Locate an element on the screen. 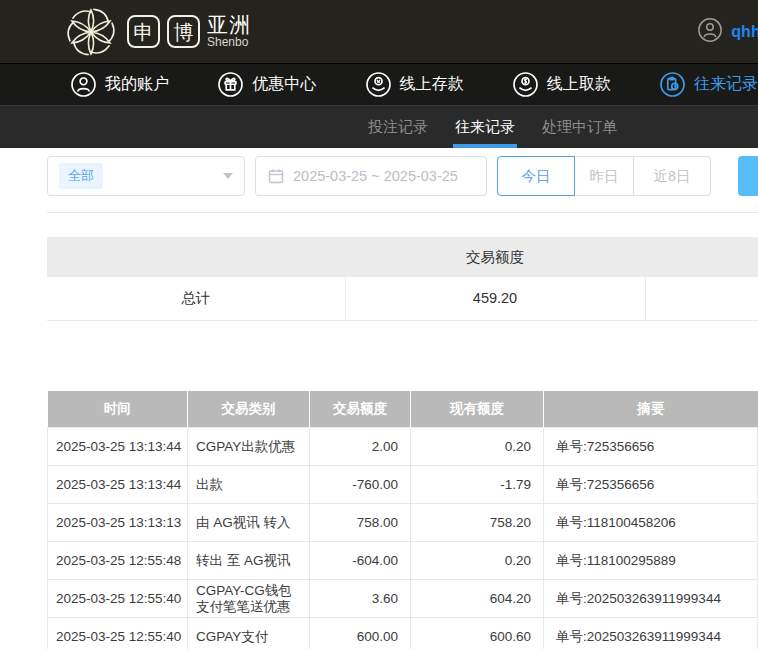 This screenshot has height=649, width=758. cell-type: CGPAY出款优惠 is located at coordinates (249, 447).